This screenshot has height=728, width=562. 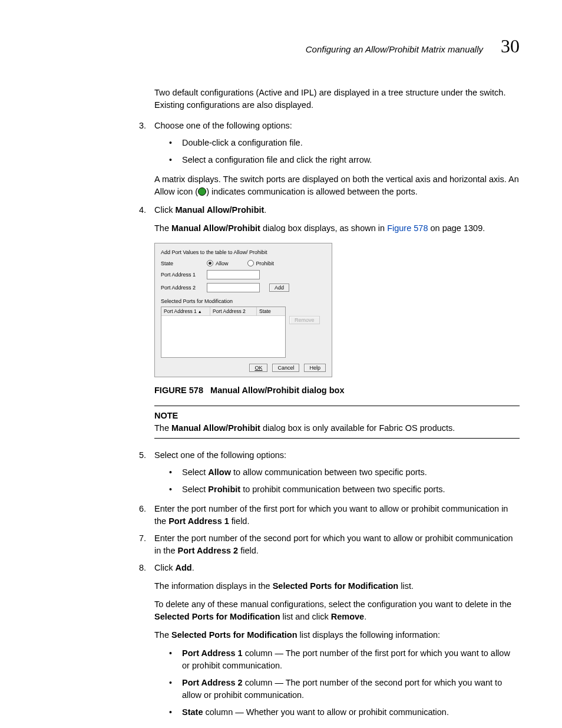 What do you see at coordinates (261, 263) in the screenshot?
I see `prohibit-radio: Prohibit` at bounding box center [261, 263].